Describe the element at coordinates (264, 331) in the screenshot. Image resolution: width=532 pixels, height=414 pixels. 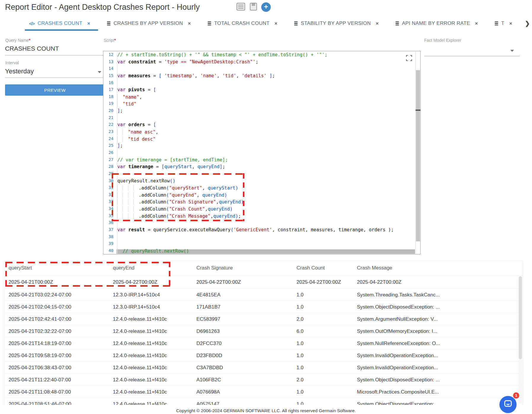
I see `table-row: 2025-04-21T02:32:22-07:0012.4.0-release.…` at that location.